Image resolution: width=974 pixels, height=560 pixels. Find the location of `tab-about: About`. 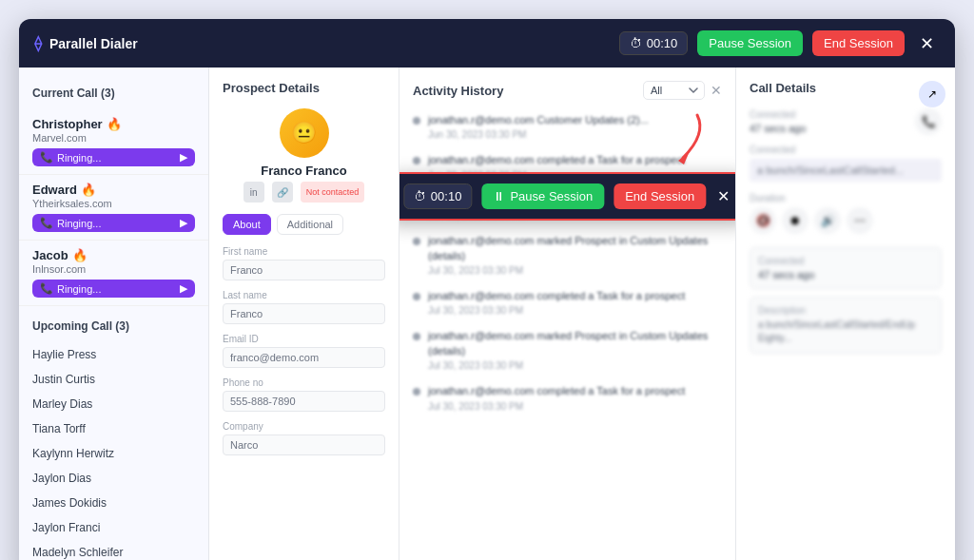

tab-about: About is located at coordinates (247, 224).